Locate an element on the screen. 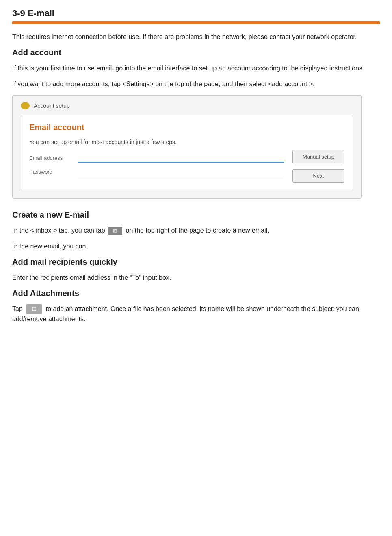 Image resolution: width=392 pixels, height=536 pixels. add-recipients-para: Enter the recipients email address in th… is located at coordinates (196, 278).